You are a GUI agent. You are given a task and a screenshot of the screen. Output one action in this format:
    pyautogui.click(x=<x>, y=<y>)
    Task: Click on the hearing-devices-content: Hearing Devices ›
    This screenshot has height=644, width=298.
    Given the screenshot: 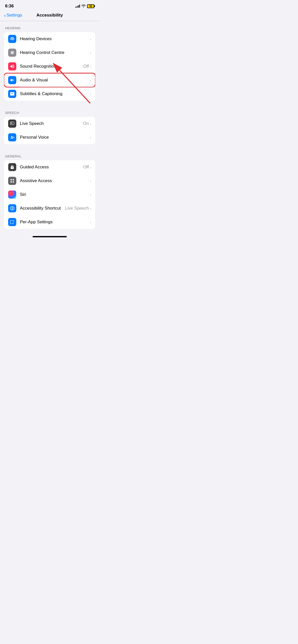 What is the action you would take?
    pyautogui.click(x=56, y=39)
    